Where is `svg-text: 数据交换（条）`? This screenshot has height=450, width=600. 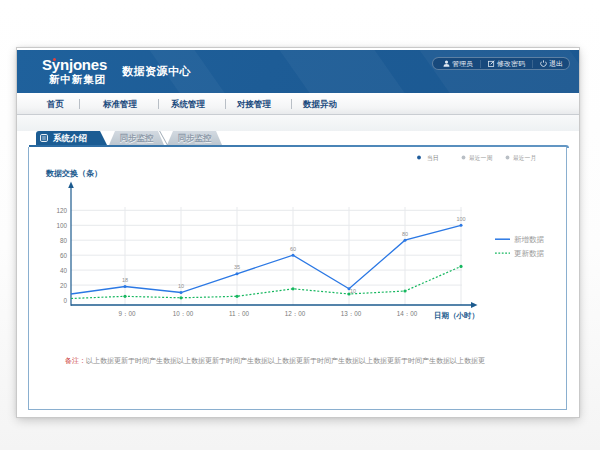 svg-text: 数据交换（条） is located at coordinates (74, 174).